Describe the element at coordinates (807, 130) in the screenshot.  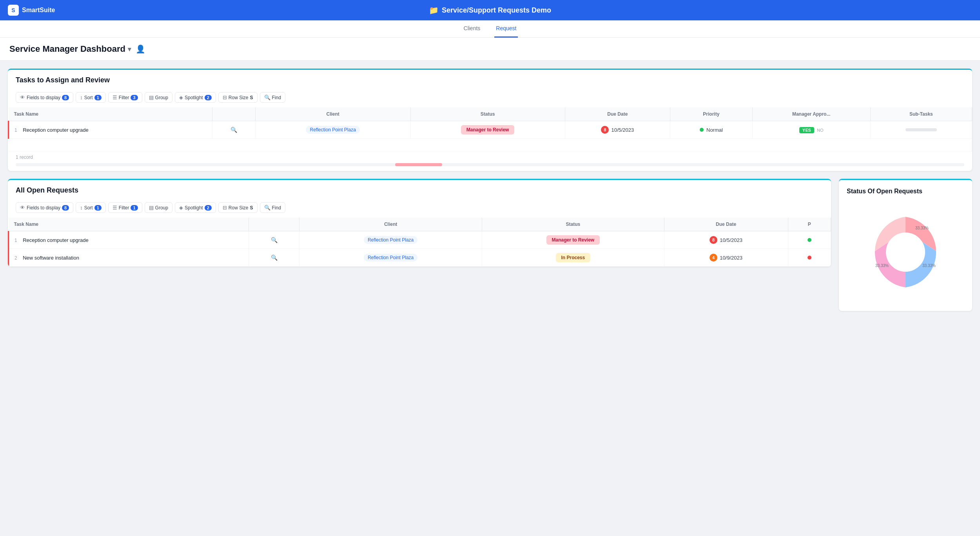
I see `yes-badge: YES` at that location.